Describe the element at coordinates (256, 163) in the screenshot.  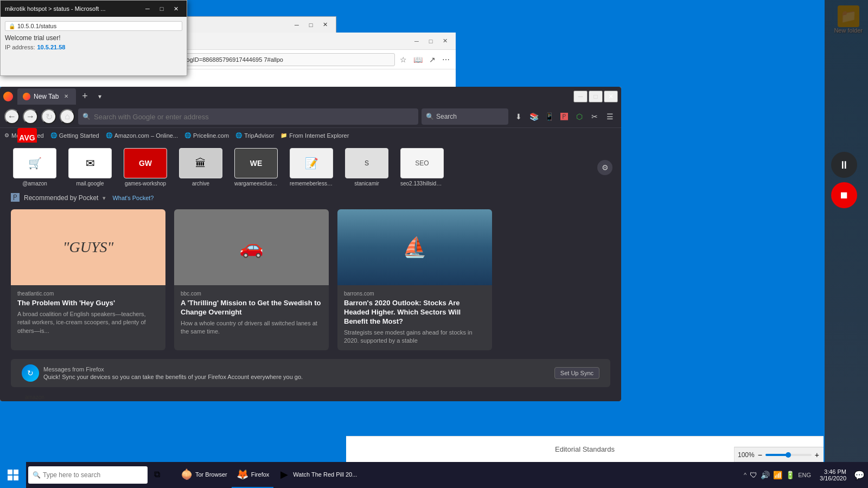
I see `ff-thumb-wargame-img: WE` at that location.